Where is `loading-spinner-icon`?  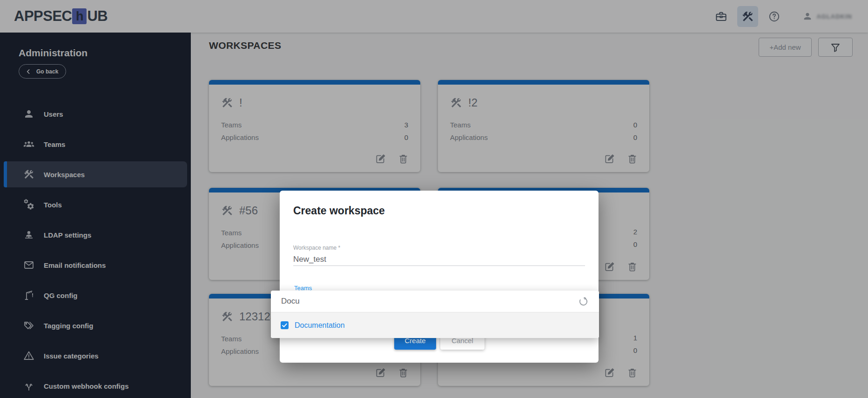 loading-spinner-icon is located at coordinates (584, 301).